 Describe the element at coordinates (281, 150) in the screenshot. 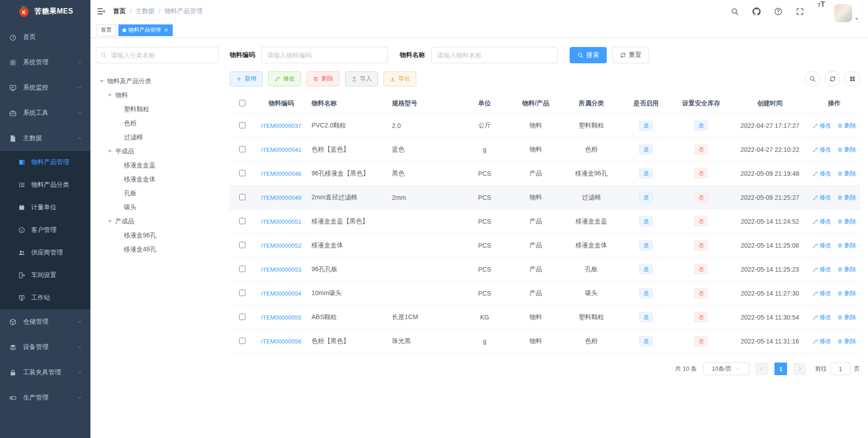

I see `item-code-link: ITEM00000041` at that location.